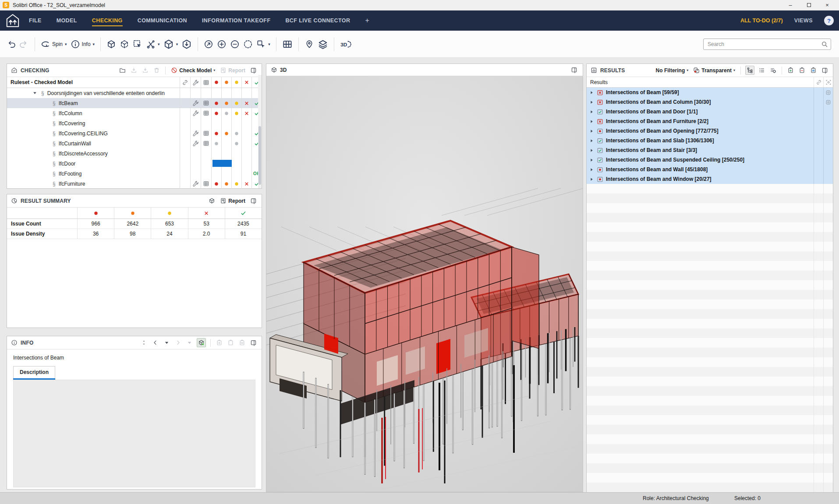 Image resolution: width=839 pixels, height=504 pixels. What do you see at coordinates (35, 21) in the screenshot?
I see `menu-file: FILE` at bounding box center [35, 21].